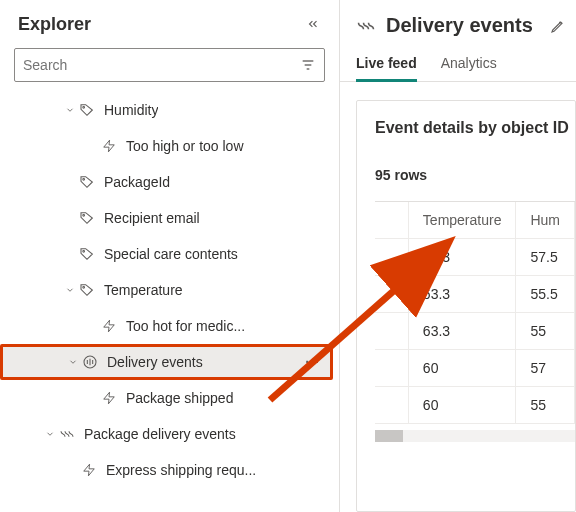 The width and height of the screenshot is (576, 512). What do you see at coordinates (475, 258) in the screenshot?
I see `table-row: 63.357.5` at bounding box center [475, 258].